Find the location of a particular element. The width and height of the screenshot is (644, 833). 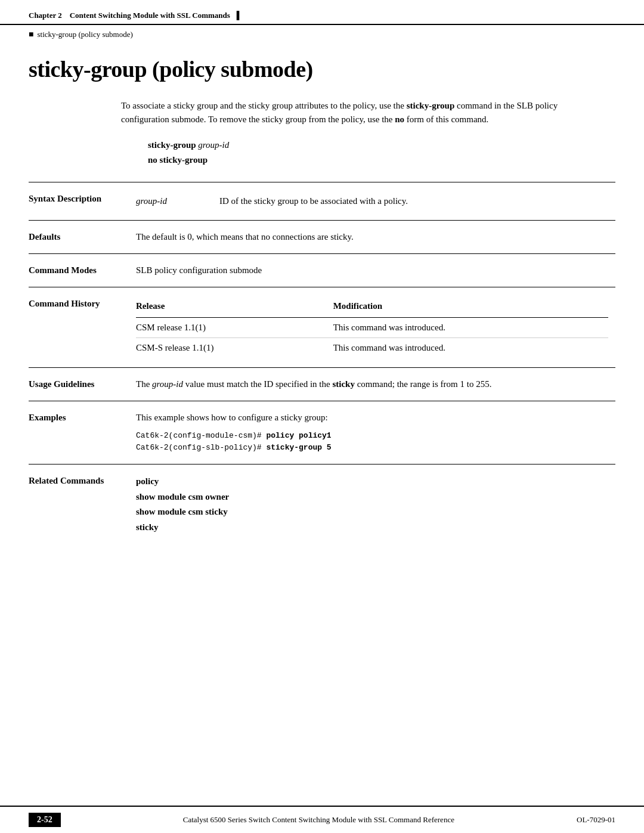

header-chapter: Chapter 2 Content Switching Module with … is located at coordinates (134, 16).